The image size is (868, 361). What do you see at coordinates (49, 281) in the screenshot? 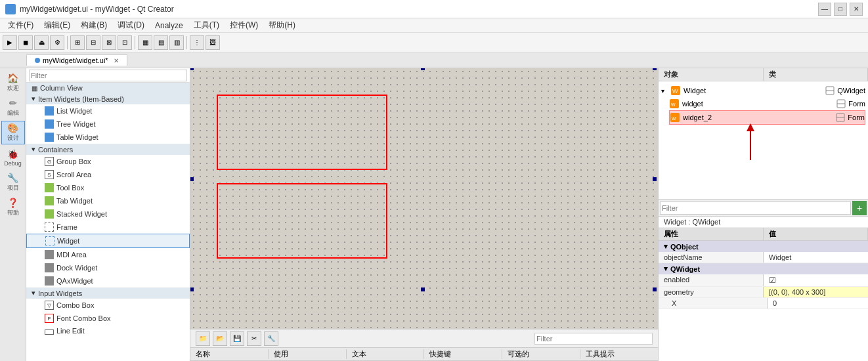
I see `qax-widget-icon` at bounding box center [49, 281].